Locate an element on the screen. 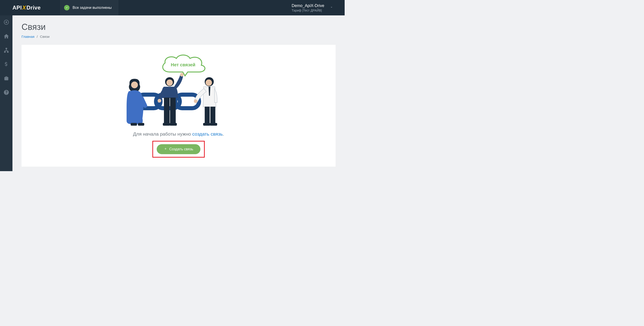  plus-icon is located at coordinates (166, 149).